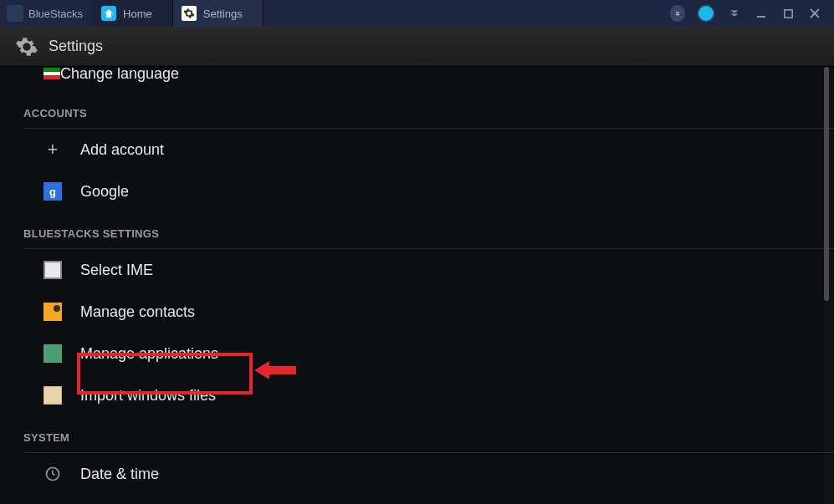 This screenshot has width=834, height=504. I want to click on brand-text: BlueStacks, so click(55, 13).